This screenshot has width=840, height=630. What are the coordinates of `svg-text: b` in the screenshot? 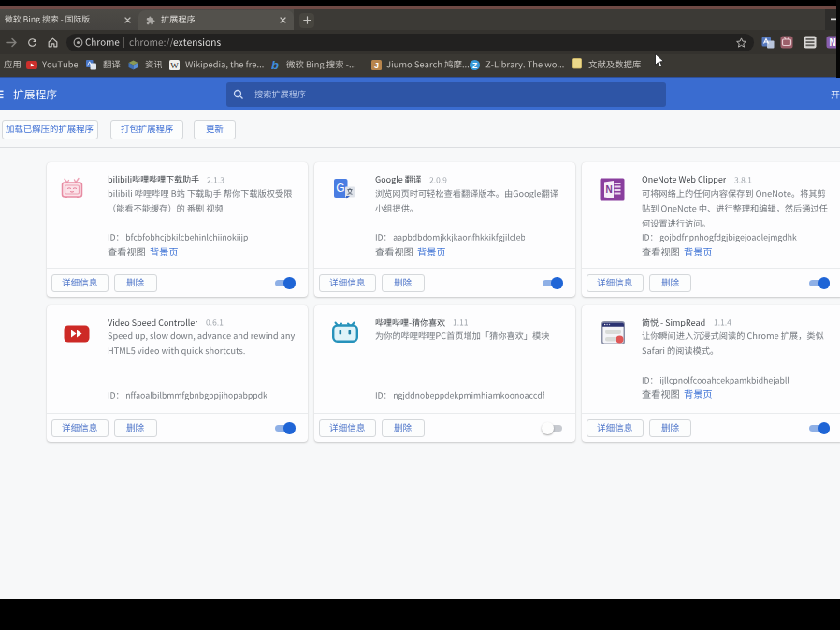 It's located at (275, 65).